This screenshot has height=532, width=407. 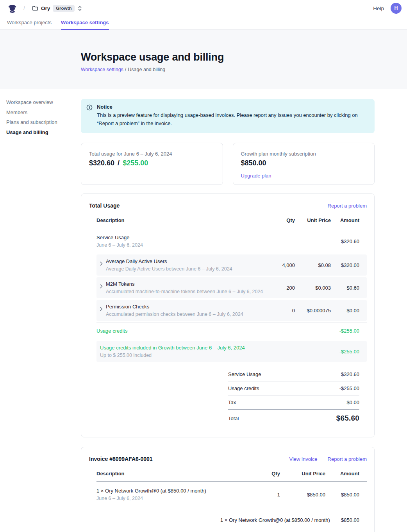 I want to click on page-header: Workspace usage and billing Workspace se…, so click(x=204, y=59).